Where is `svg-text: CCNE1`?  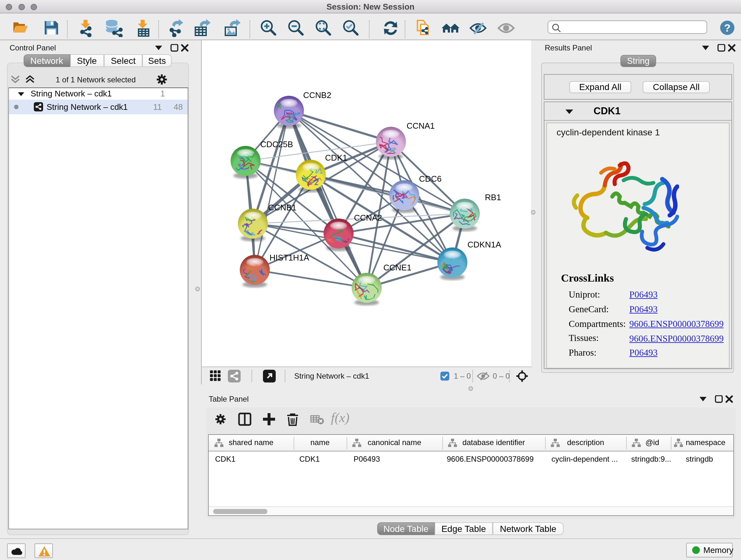
svg-text: CCNE1 is located at coordinates (397, 267).